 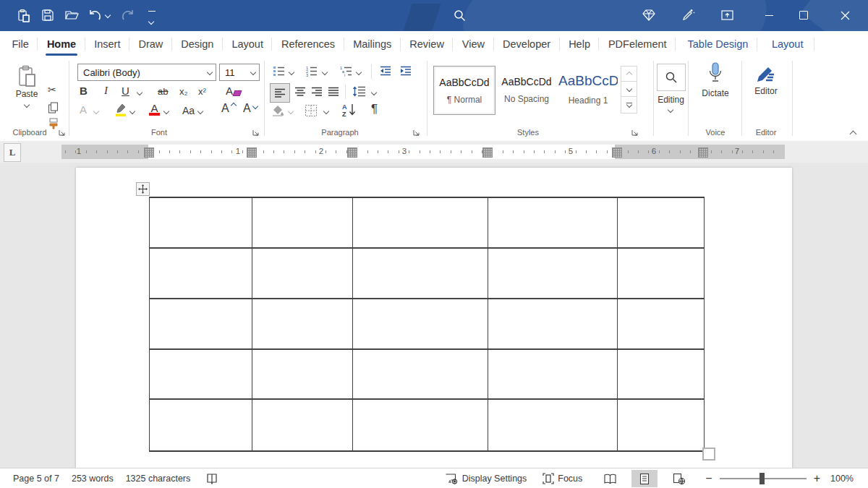 What do you see at coordinates (108, 15) in the screenshot?
I see `undo-dropdown-icon` at bounding box center [108, 15].